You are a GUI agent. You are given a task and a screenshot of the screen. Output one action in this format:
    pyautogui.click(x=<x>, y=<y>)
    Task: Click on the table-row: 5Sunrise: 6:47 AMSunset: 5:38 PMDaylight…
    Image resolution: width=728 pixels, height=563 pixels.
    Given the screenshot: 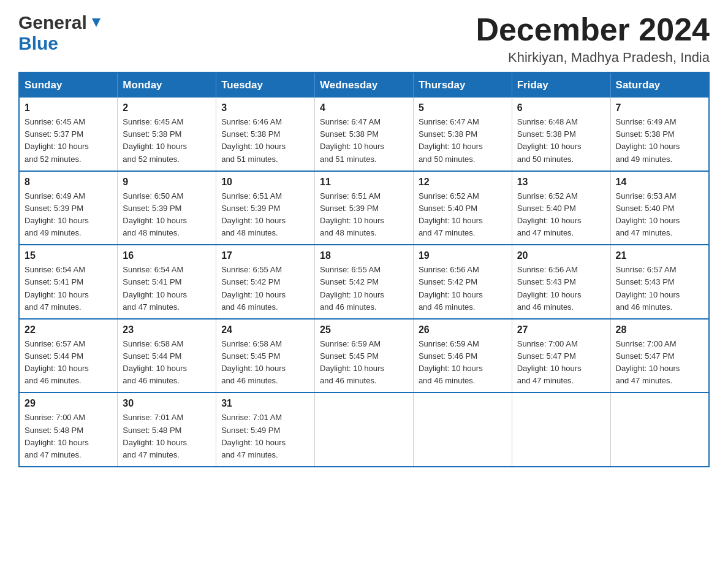 What is the action you would take?
    pyautogui.click(x=462, y=134)
    